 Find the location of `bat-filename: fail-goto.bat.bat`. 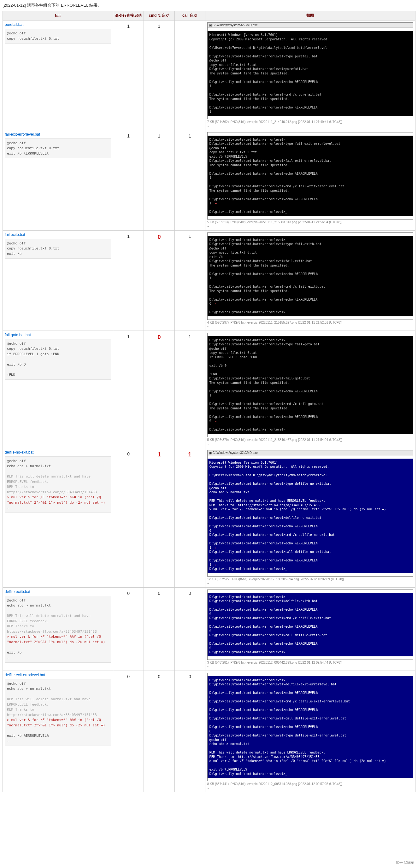

bat-filename: fail-goto.bat.bat is located at coordinates (58, 335).